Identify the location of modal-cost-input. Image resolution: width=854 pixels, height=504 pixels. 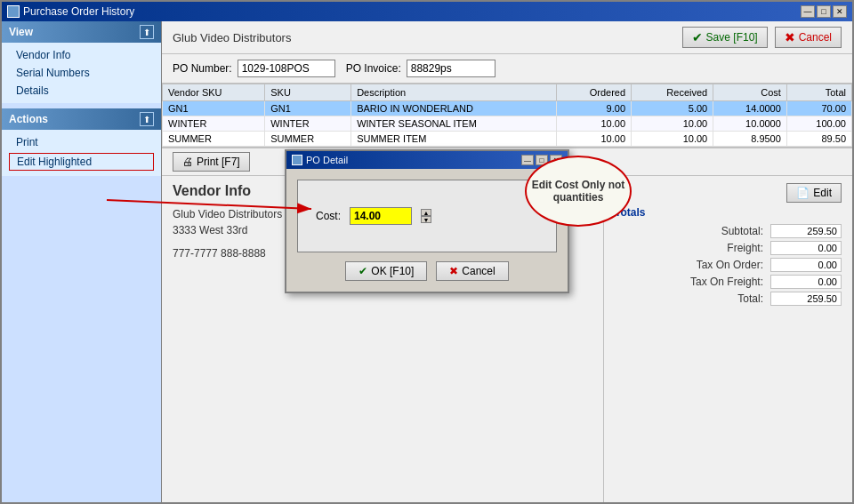
(381, 216).